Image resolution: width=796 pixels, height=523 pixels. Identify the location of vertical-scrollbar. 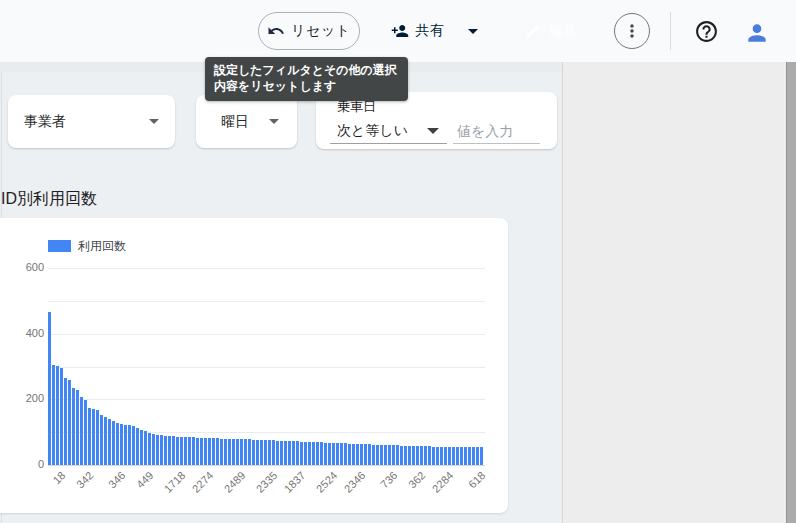
(791, 292).